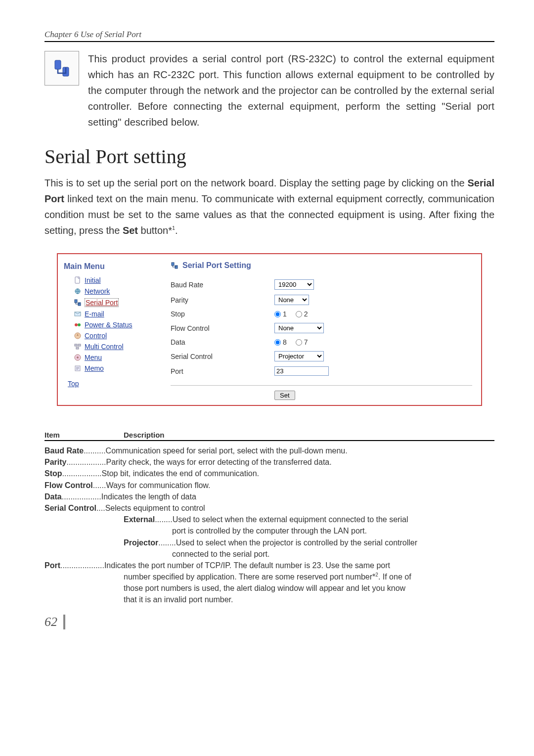 The image size is (534, 756). I want to click on menu-item-menu: Menu, so click(111, 357).